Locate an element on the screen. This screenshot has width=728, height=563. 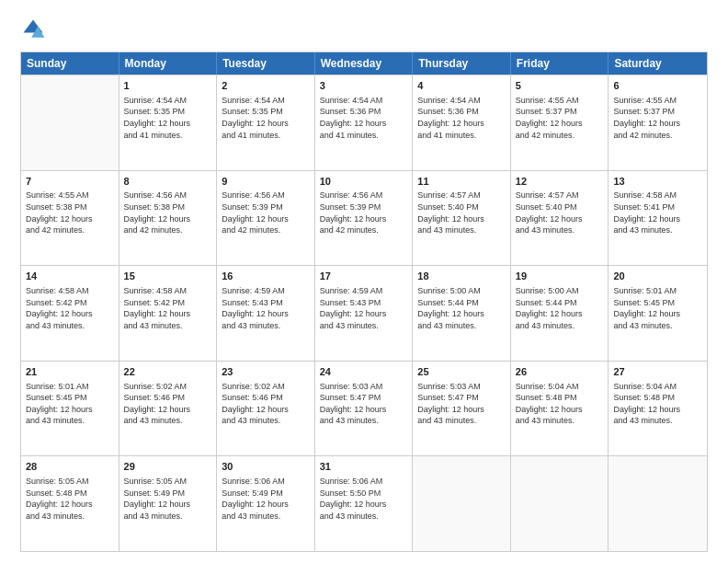
day-number: 8 is located at coordinates (168, 182).